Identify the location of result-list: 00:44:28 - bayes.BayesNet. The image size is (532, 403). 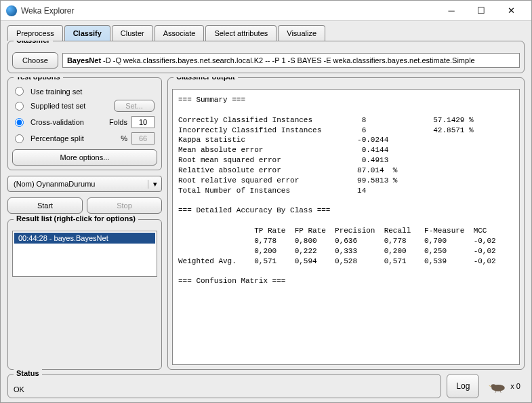
(85, 254).